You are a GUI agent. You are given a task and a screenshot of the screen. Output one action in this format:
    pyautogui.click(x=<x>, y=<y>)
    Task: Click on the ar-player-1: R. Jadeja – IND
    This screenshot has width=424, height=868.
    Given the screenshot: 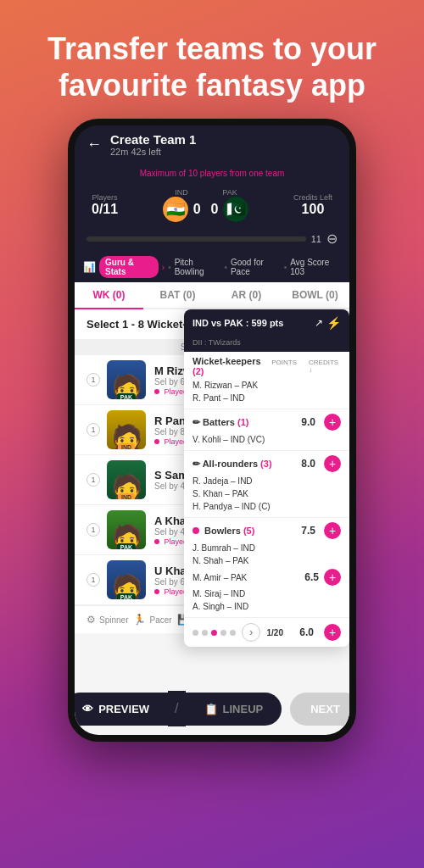 What is the action you would take?
    pyautogui.click(x=266, y=481)
    